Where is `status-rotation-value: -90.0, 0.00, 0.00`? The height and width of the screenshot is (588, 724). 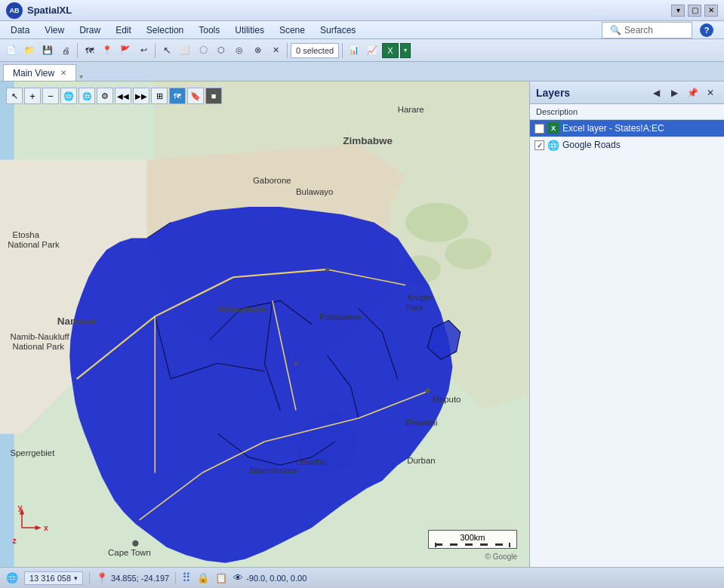 status-rotation-value: -90.0, 0.00, 0.00 is located at coordinates (276, 578).